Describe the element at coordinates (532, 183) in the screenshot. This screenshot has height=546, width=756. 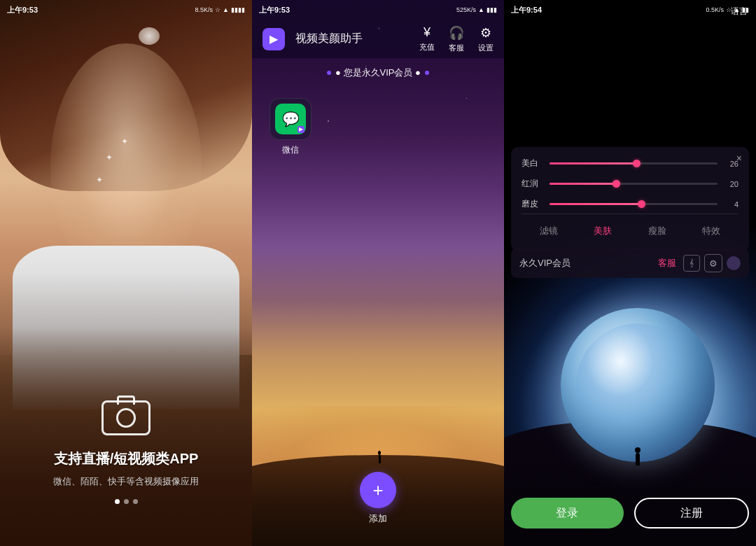
I see `slider-label-hongrun: 红润` at that location.